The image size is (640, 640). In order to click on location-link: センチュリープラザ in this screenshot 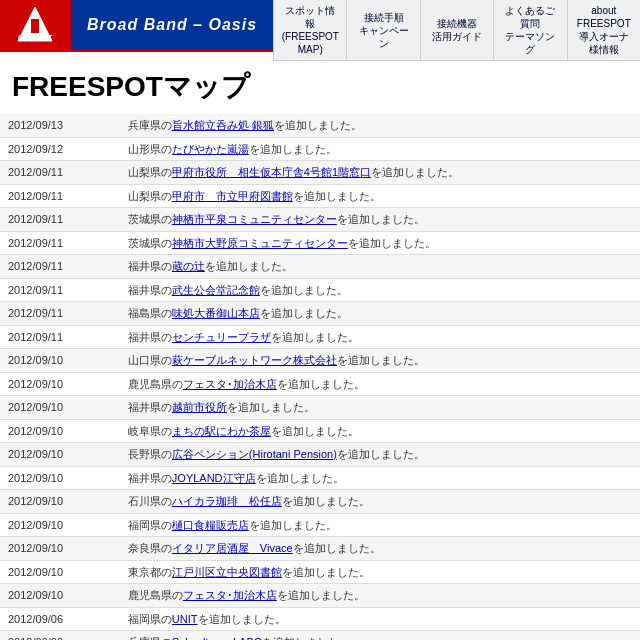, I will do `click(222, 337)`.